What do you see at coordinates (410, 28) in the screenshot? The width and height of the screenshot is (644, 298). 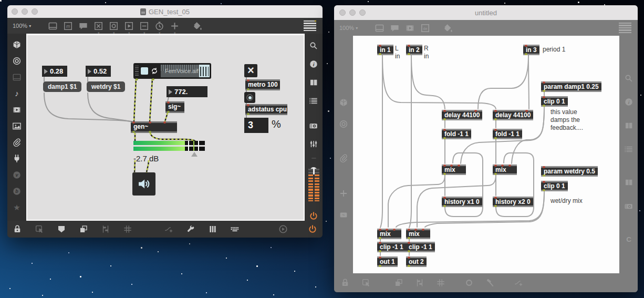 I see `film-box-icon` at bounding box center [410, 28].